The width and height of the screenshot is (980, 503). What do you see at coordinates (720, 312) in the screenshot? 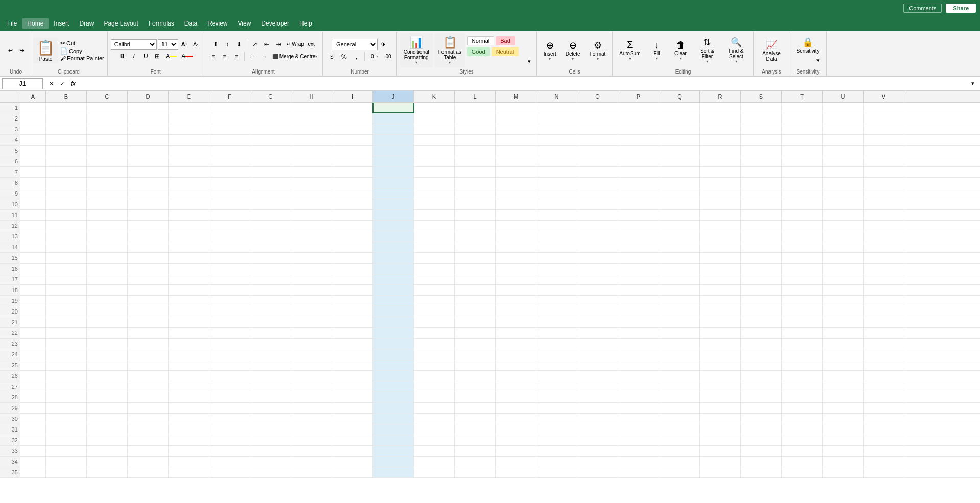
I see `cell-R20` at bounding box center [720, 312].